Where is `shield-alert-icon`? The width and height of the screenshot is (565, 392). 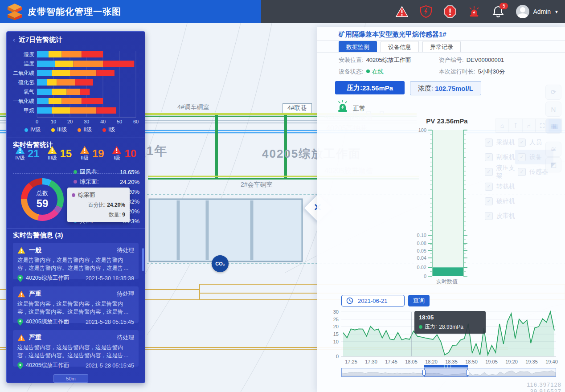 shield-alert-icon is located at coordinates (426, 12).